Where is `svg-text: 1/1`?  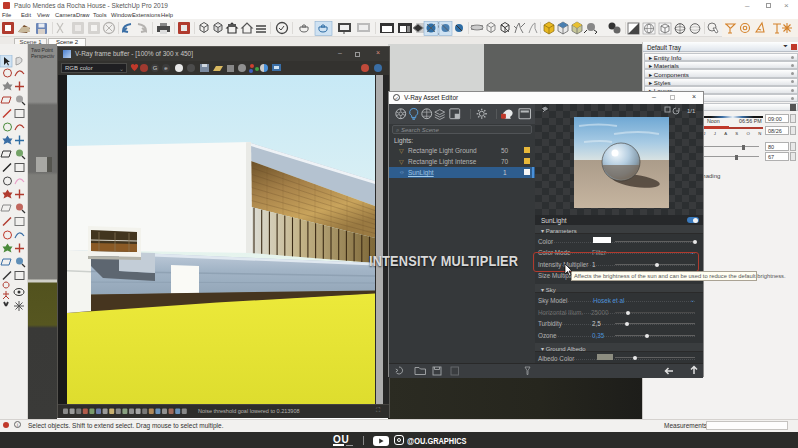
svg-text: 1/1 is located at coordinates (692, 111).